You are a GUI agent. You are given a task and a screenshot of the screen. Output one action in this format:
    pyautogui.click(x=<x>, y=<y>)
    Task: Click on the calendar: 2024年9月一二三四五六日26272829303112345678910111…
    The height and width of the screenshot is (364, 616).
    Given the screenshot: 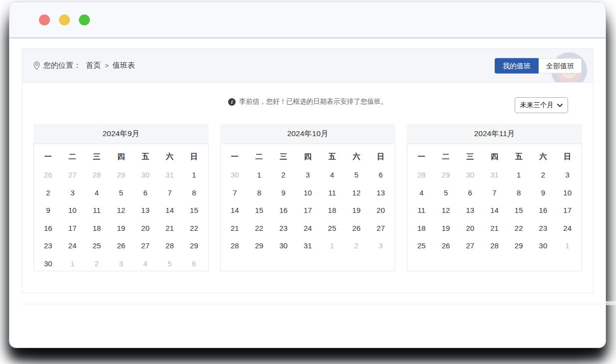 What is the action you would take?
    pyautogui.click(x=121, y=197)
    